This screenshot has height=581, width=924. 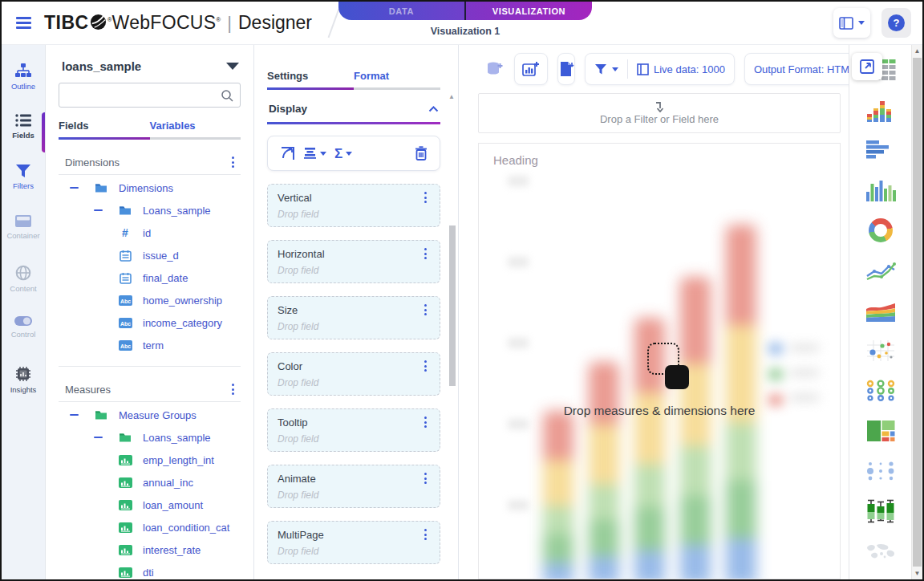 I want to click on tree-field: final_date, so click(x=149, y=278).